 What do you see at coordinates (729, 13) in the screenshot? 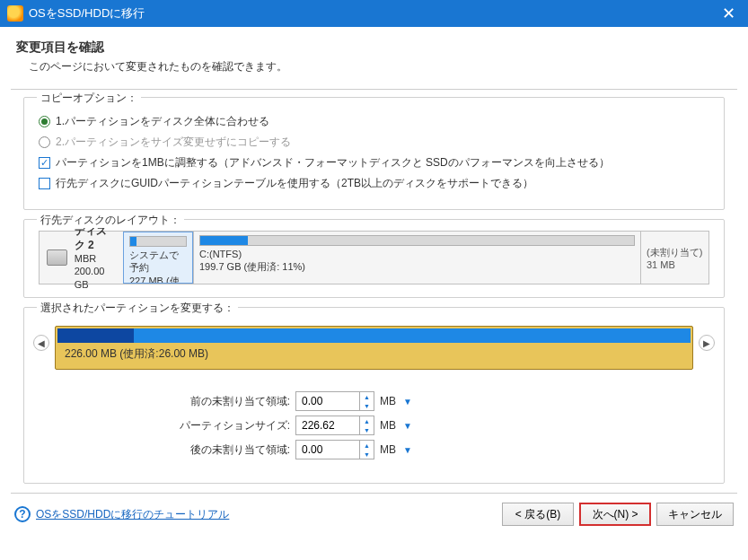
I see `close-icon: ✕` at bounding box center [729, 13].